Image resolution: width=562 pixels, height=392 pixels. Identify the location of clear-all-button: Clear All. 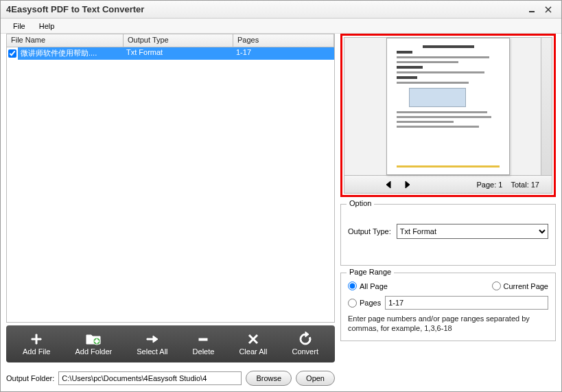
(253, 344).